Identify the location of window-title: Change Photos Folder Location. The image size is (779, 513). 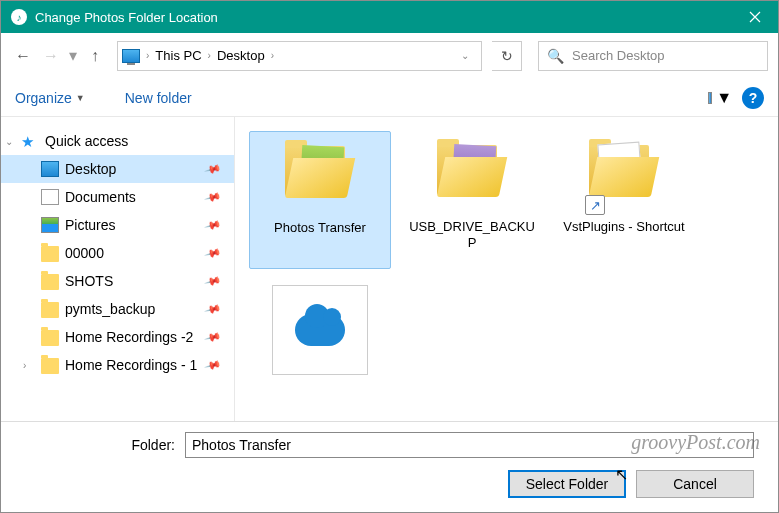
(384, 18).